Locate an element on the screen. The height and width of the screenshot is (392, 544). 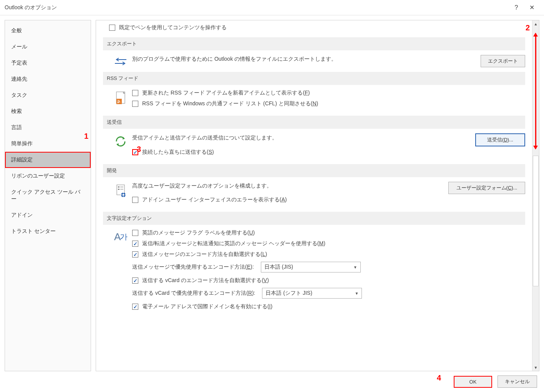
sidebar-item-contacts: 連絡先 is located at coordinates (48, 79).